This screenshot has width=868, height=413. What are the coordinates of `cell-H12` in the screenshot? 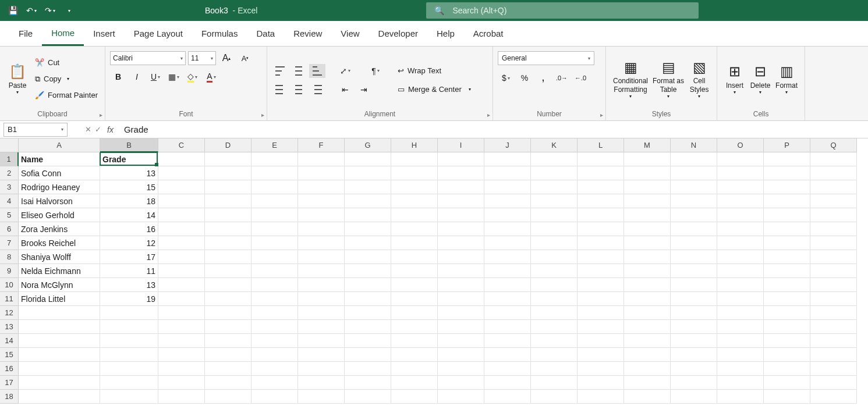 It's located at (414, 313).